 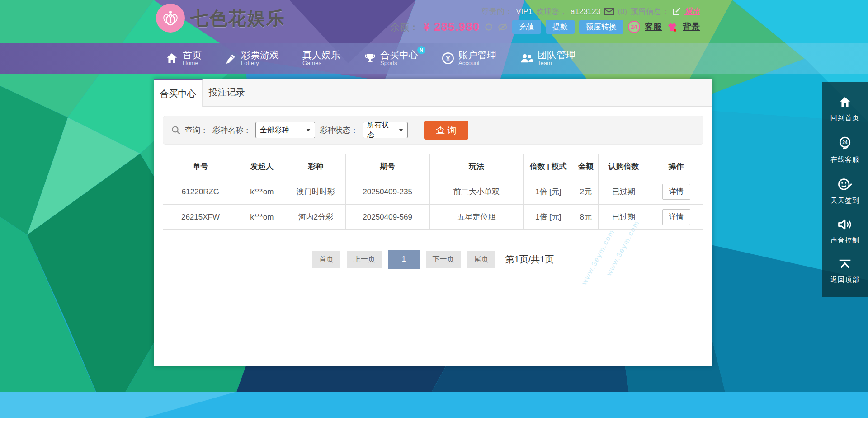 I want to click on col-issue: 期号, so click(x=387, y=167).